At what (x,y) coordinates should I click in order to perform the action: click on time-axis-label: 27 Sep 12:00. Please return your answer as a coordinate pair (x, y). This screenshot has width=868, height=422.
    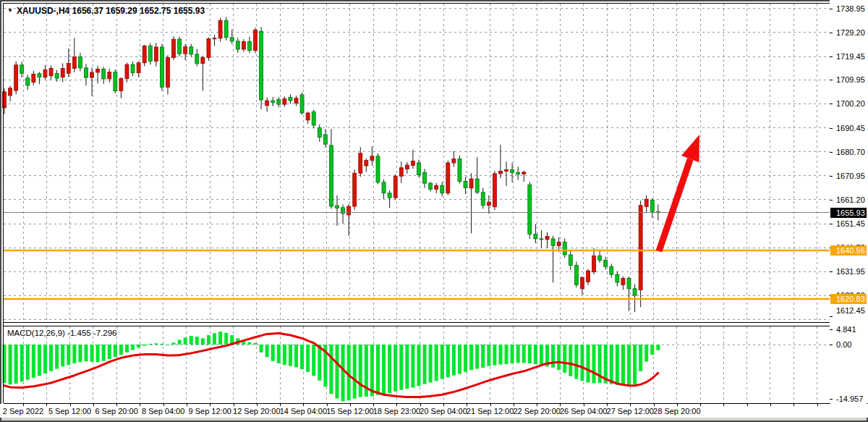
    Looking at the image, I should click on (631, 411).